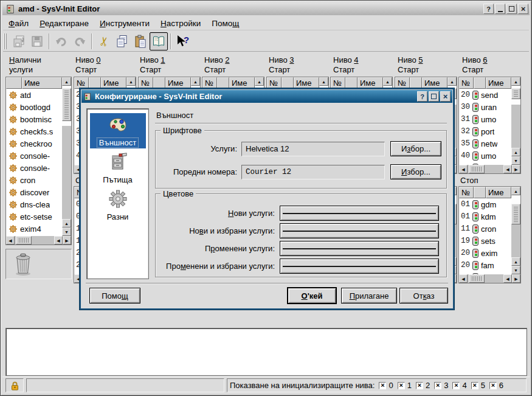 Image resolution: width=532 pixels, height=396 pixels. What do you see at coordinates (34, 180) in the screenshot?
I see `service-row: cron` at bounding box center [34, 180].